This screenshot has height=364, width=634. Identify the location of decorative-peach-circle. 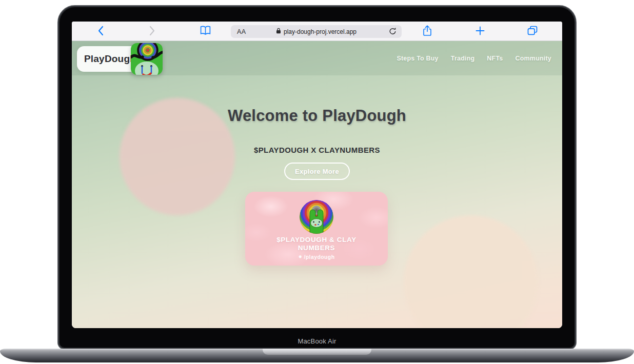
(471, 272).